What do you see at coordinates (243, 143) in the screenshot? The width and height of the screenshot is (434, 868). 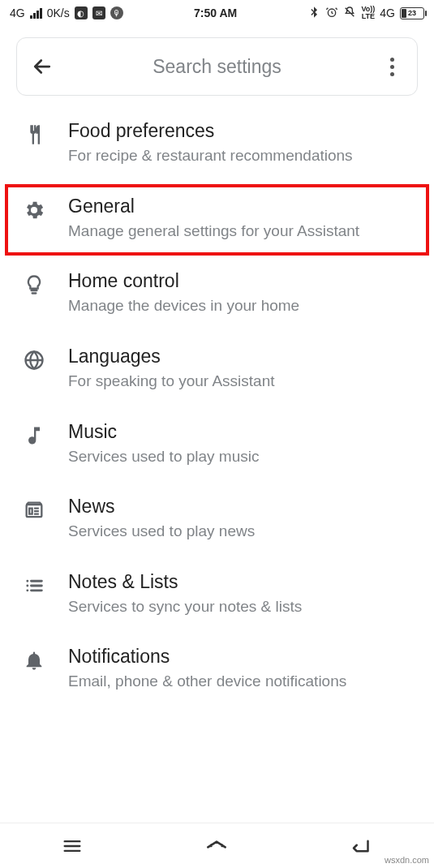 I see `settings-item-text: Food preferencesFor recipe & restaurant …` at bounding box center [243, 143].